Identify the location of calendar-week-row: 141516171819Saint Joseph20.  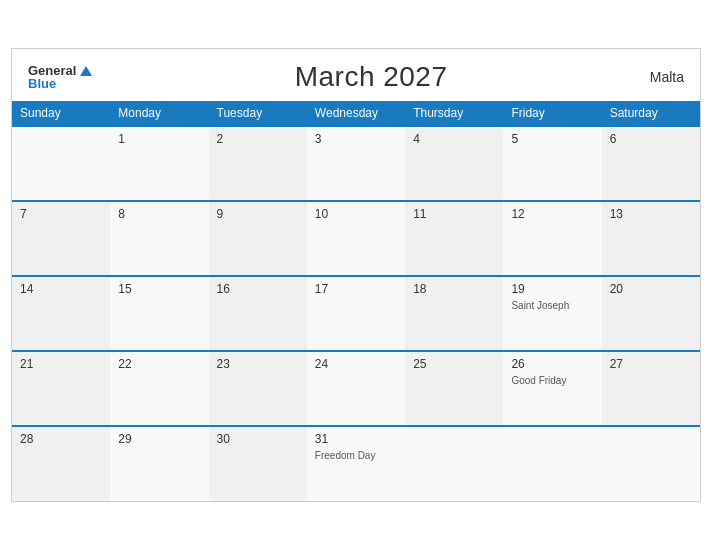
(356, 314).